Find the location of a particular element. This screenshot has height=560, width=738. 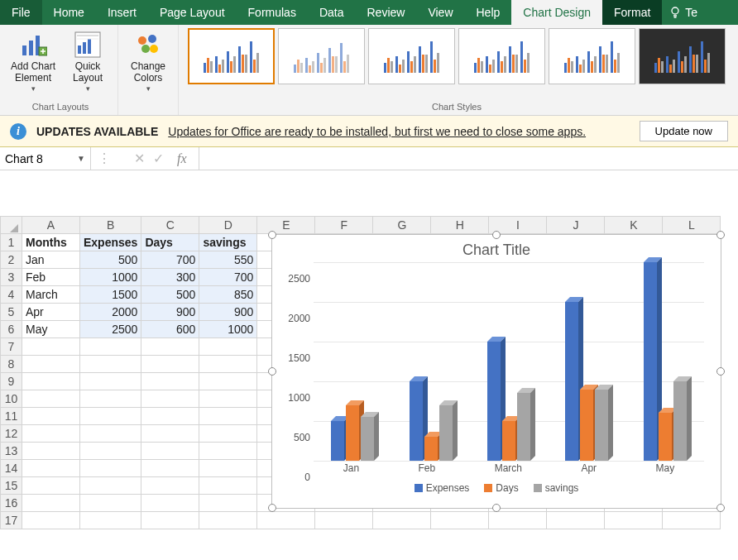

cell-B9 is located at coordinates (111, 382).